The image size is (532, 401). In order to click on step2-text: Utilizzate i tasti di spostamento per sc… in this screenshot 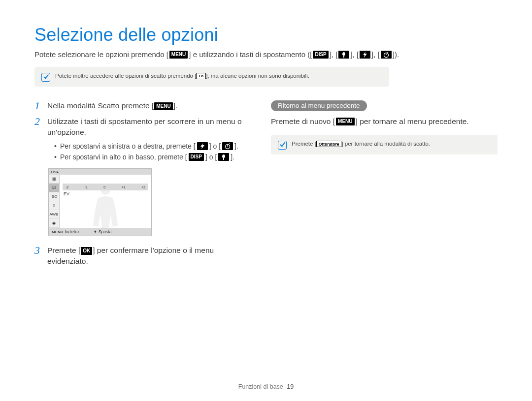, I will do `click(145, 127)`.